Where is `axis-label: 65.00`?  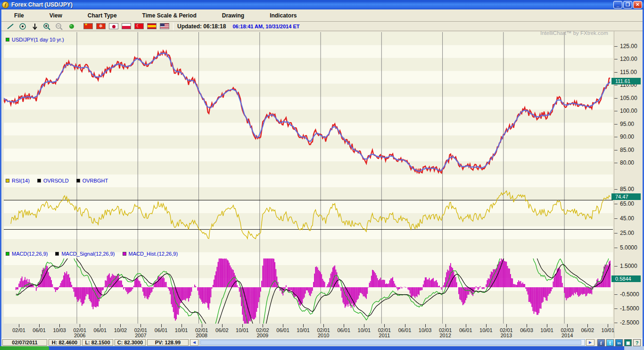
axis-label: 65.00 is located at coordinates (627, 204).